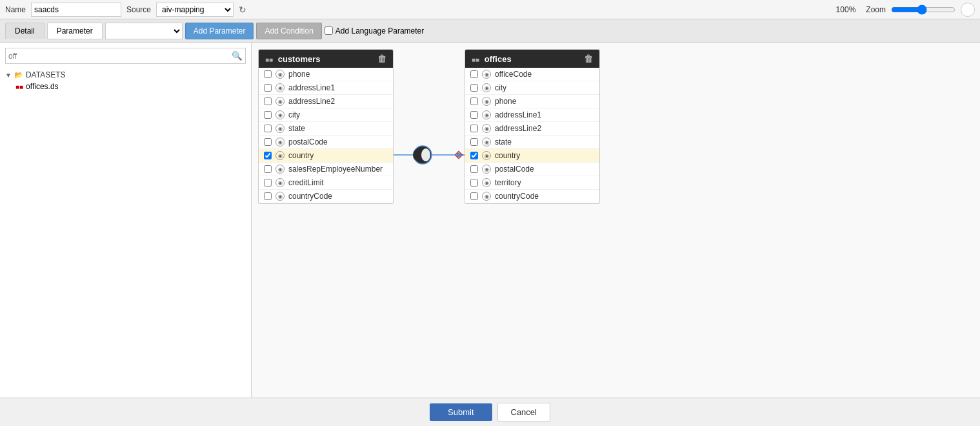  Describe the element at coordinates (326, 183) in the screenshot. I see `table-row: ◉creditLimit` at that location.